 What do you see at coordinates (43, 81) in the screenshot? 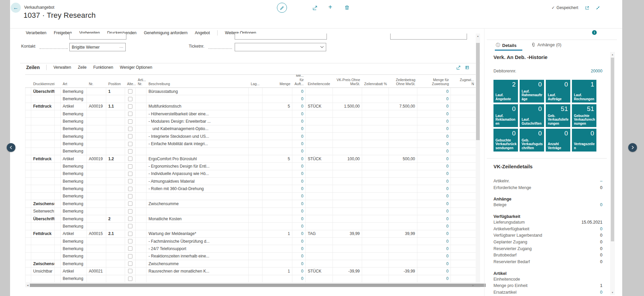
I see `column-header-druck: Druckkennzeic...` at bounding box center [43, 81].